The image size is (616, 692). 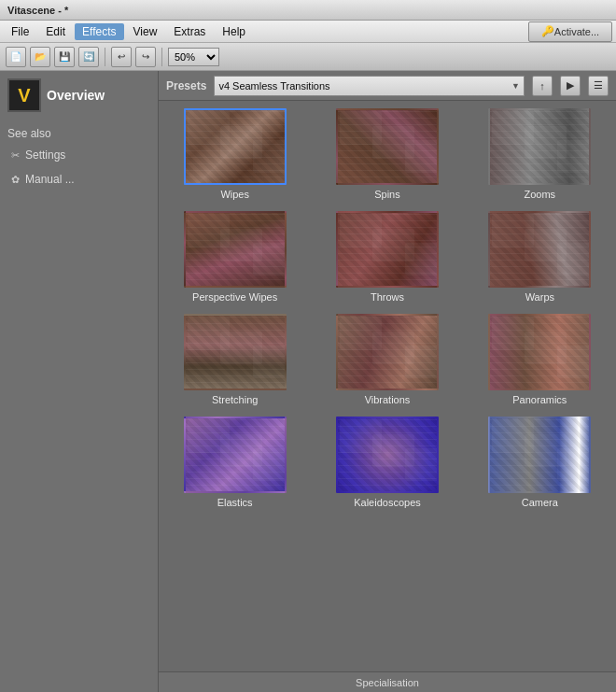 I want to click on thumb-throws, so click(x=387, y=249).